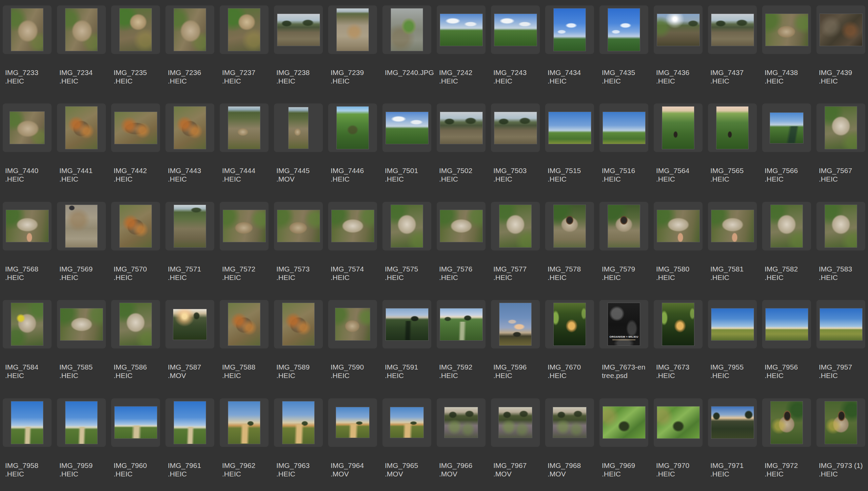 This screenshot has height=491, width=868. What do you see at coordinates (76, 77) in the screenshot?
I see `filename-label: IMG_7234.HEIC` at bounding box center [76, 77].